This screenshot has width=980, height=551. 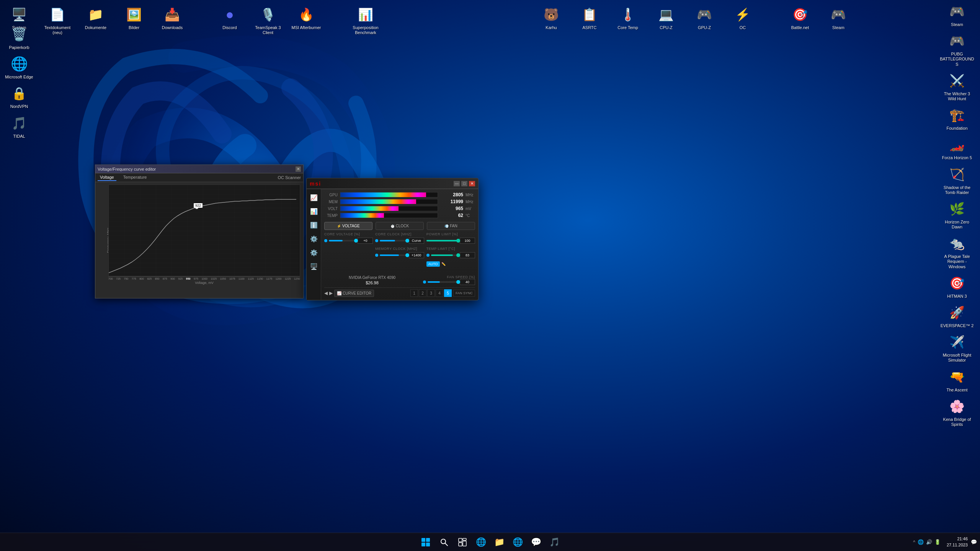 I want to click on taskbar-sound-icon: 🔊, so click(x=929, y=542).